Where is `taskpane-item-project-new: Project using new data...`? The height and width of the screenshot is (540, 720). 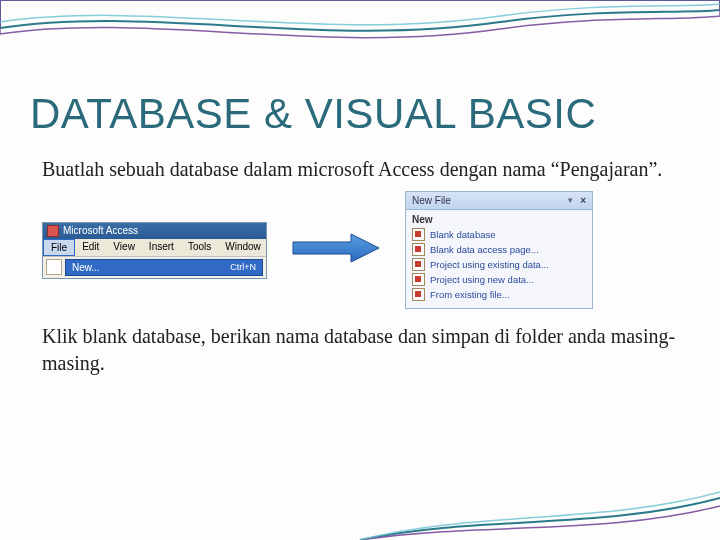
taskpane-item-project-new: Project using new data... is located at coordinates (499, 280).